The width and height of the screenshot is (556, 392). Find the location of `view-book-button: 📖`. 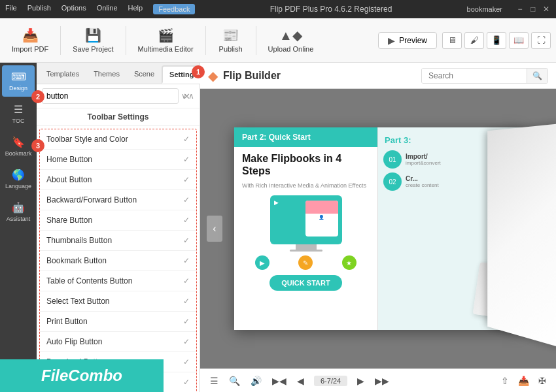

view-book-button: 📖 is located at coordinates (519, 41).